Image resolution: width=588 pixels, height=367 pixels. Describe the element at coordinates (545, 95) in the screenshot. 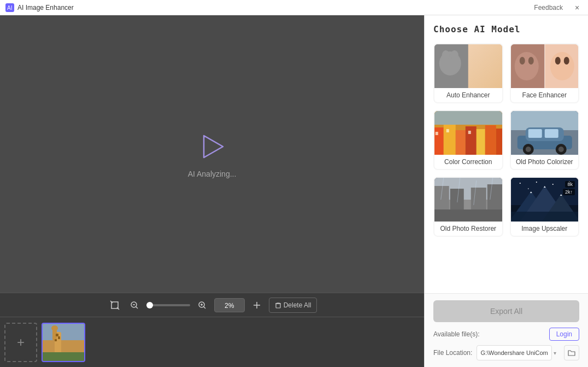

I see `face-enhancer-label: Face Enhancer` at that location.